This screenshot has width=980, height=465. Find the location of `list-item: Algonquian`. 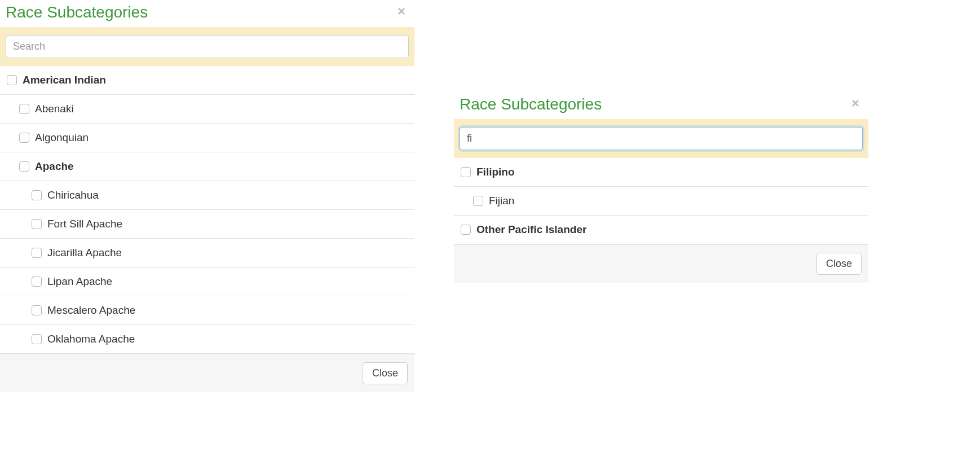

list-item: Algonquian is located at coordinates (208, 138).